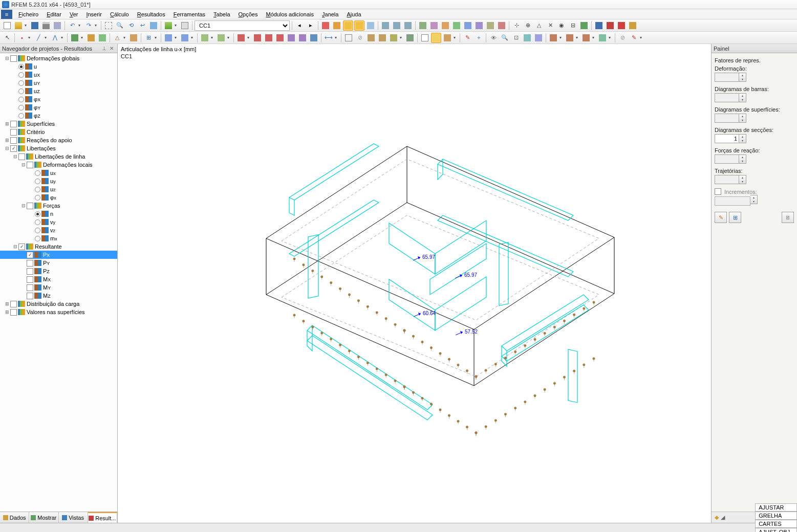  I want to click on render-7-button, so click(490, 26).